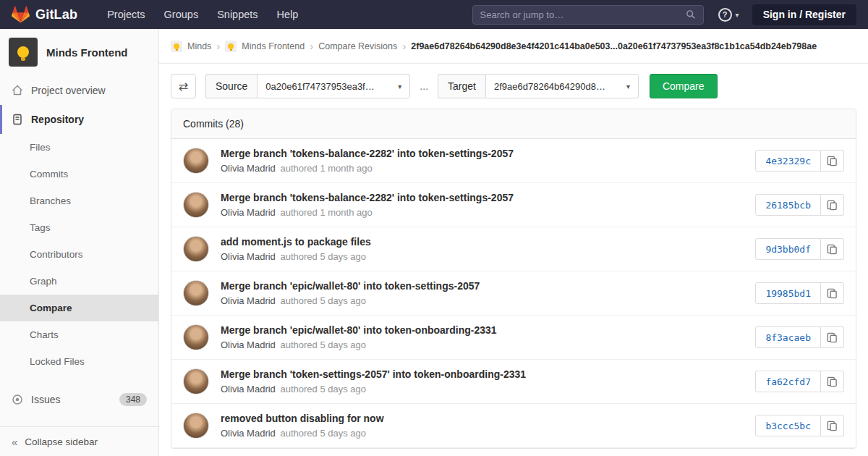 This screenshot has width=868, height=456. Describe the element at coordinates (14, 442) in the screenshot. I see `chevron-double-left-icon: «` at that location.